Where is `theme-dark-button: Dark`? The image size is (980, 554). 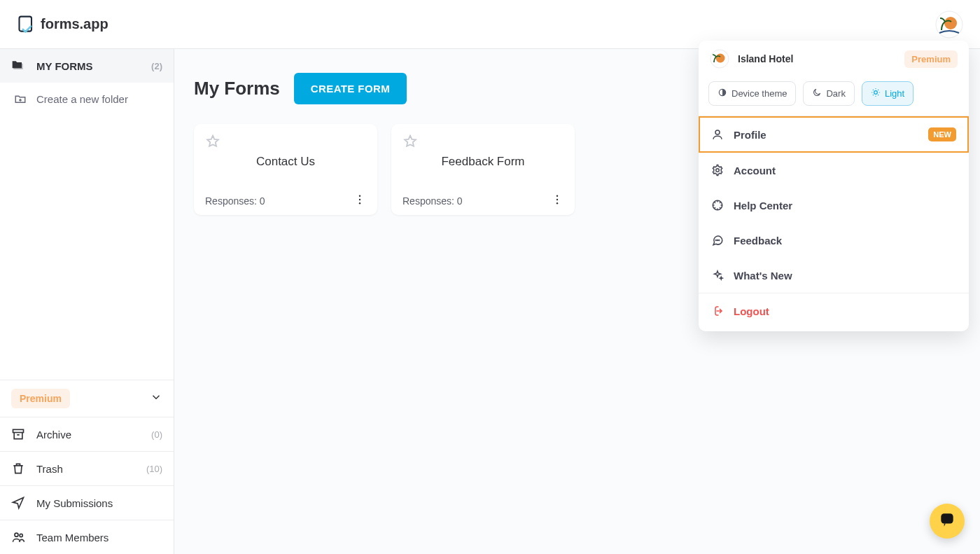 theme-dark-button: Dark is located at coordinates (829, 94).